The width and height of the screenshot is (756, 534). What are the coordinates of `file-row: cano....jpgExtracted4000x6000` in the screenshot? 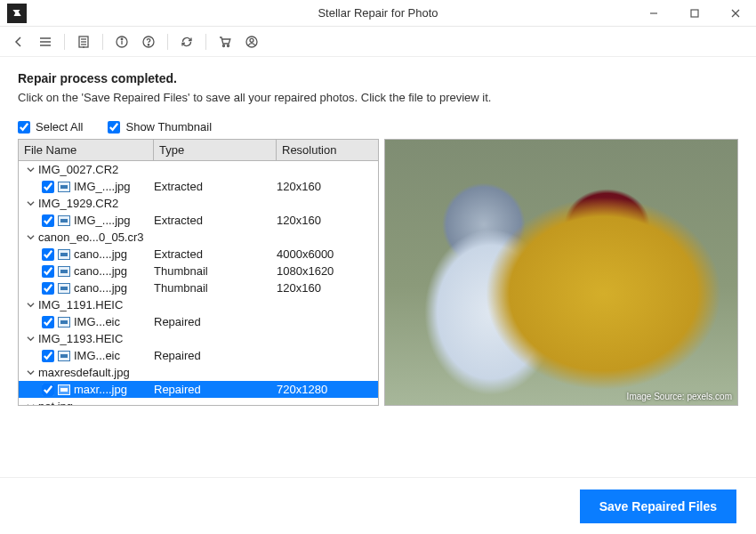 It's located at (198, 255).